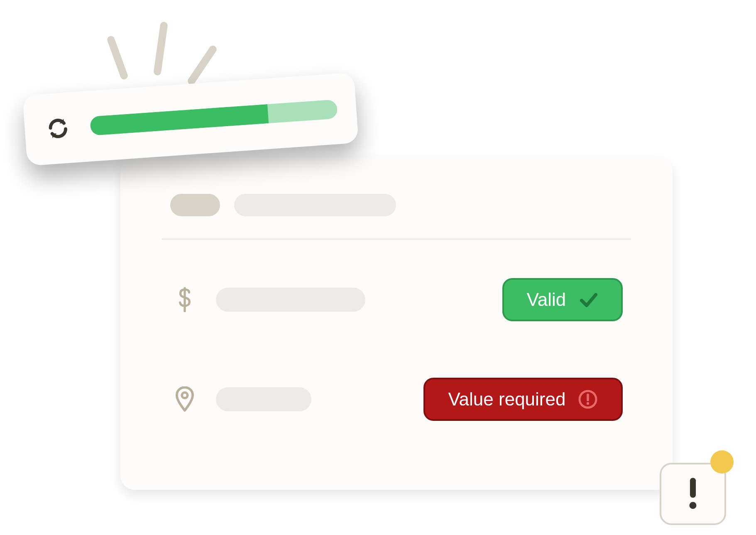  I want to click on amount-field, so click(291, 300).